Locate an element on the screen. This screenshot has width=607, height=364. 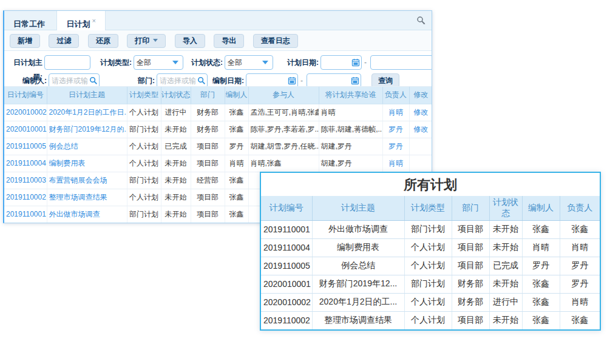
cell-creator: 罗丹 is located at coordinates (237, 146).